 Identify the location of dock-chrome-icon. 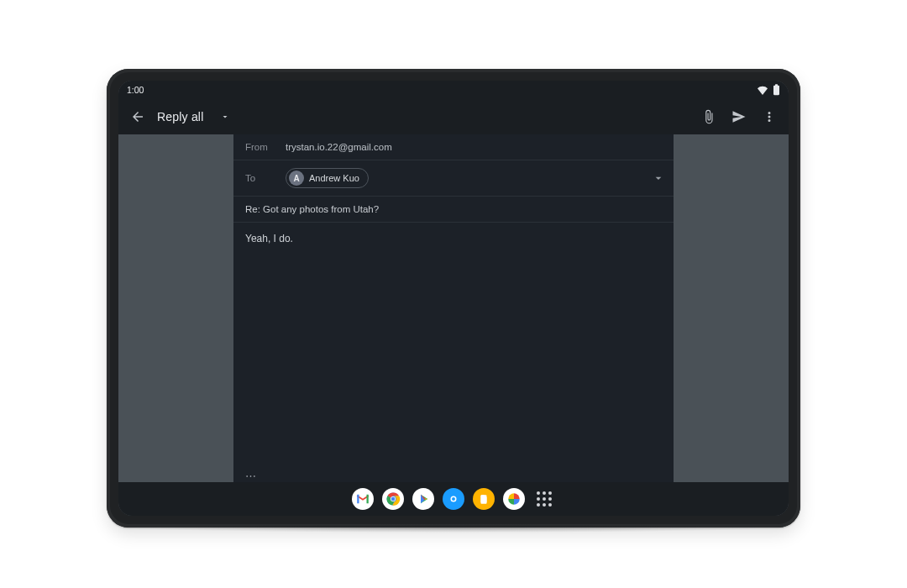
(393, 499).